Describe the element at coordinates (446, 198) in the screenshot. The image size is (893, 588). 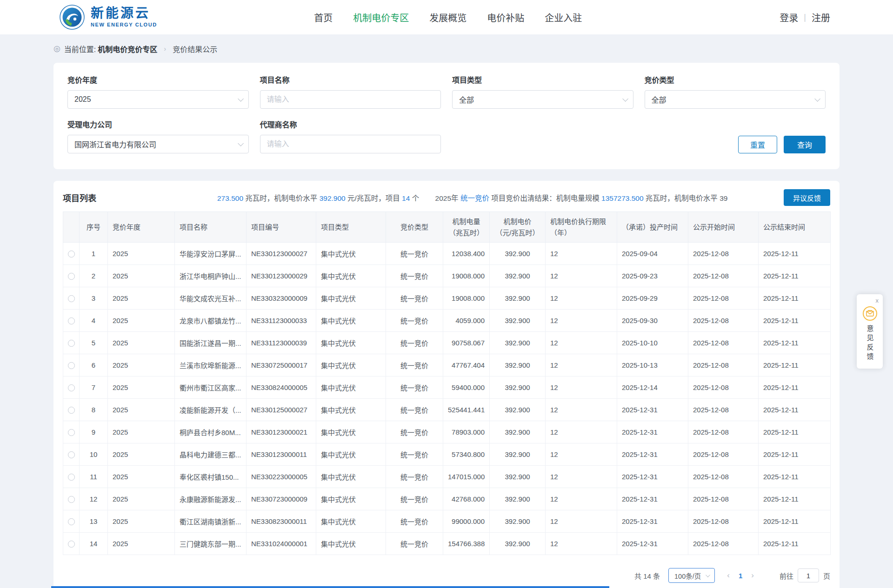
I see `project-list-header: 项目列表 273.500 兆瓦时，机制电价水平 392.900 元/兆瓦时，项目…` at that location.